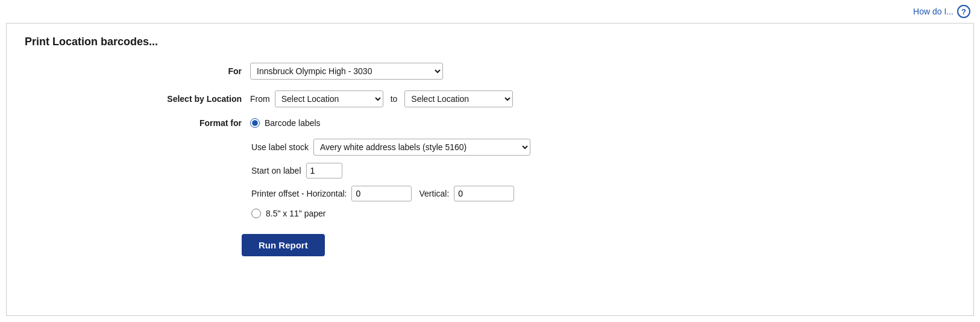  What do you see at coordinates (193, 99) in the screenshot?
I see `select-by-location-label: Select by Location` at bounding box center [193, 99].